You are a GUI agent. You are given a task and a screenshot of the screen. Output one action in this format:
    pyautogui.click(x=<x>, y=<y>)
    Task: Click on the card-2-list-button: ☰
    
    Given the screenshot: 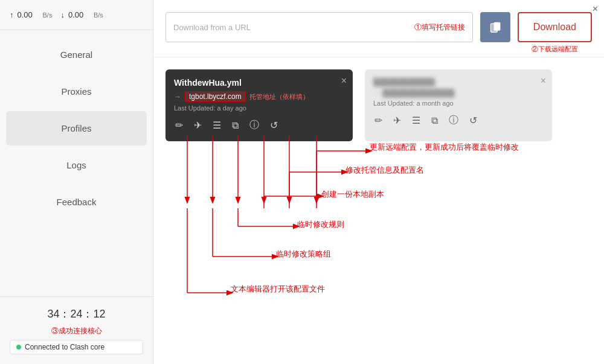 What is the action you would take?
    pyautogui.click(x=416, y=121)
    